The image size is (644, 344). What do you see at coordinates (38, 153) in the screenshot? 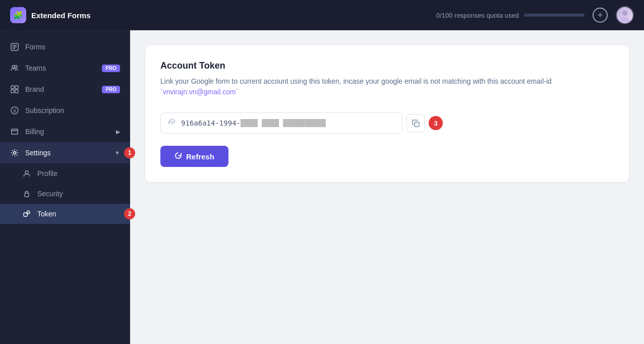
I see `settings-label: Settings` at bounding box center [38, 153].